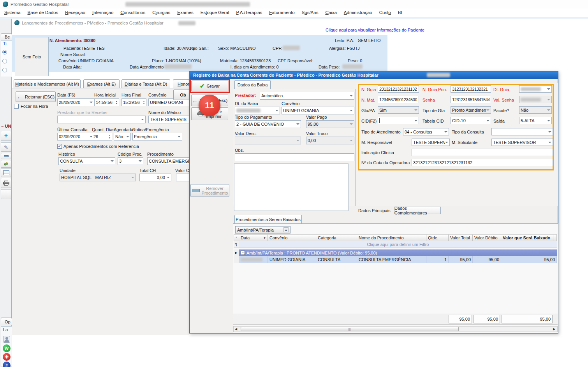  I want to click on cid-f2-field, so click(398, 121).